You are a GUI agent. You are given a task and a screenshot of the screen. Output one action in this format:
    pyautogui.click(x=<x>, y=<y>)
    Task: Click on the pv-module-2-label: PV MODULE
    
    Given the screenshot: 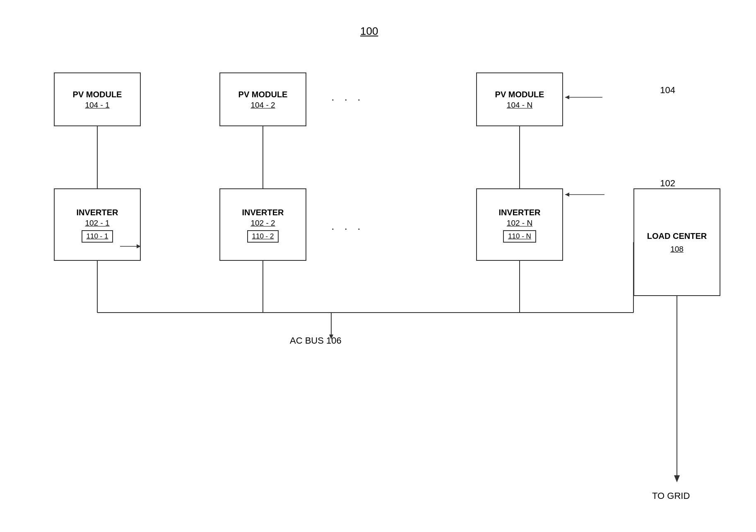 What is the action you would take?
    pyautogui.click(x=263, y=94)
    